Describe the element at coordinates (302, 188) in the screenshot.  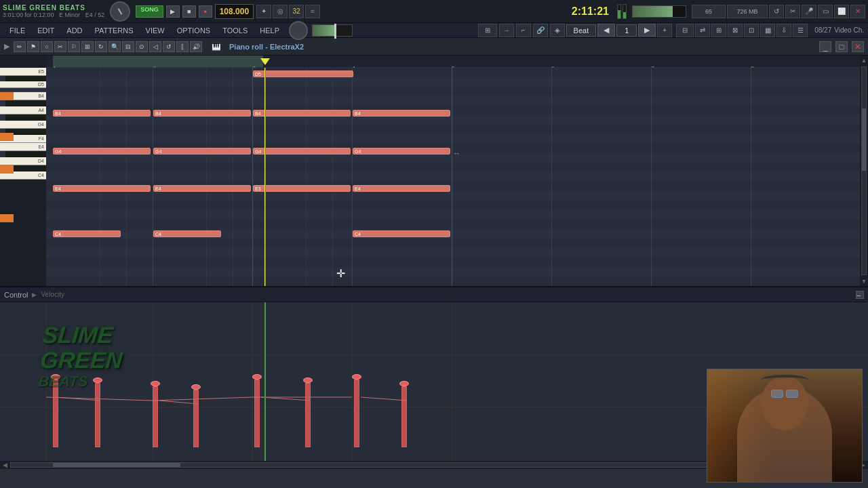
I see `note-e3-1: E3` at that location.